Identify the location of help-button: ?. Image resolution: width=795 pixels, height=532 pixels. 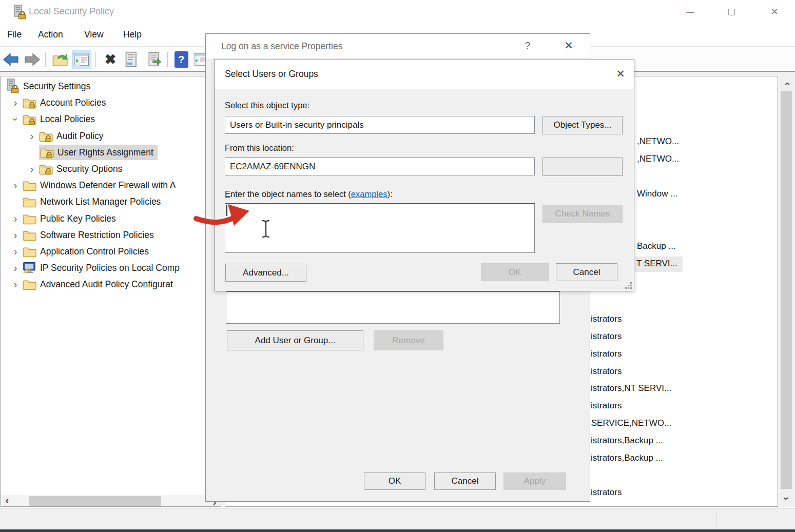
(181, 60).